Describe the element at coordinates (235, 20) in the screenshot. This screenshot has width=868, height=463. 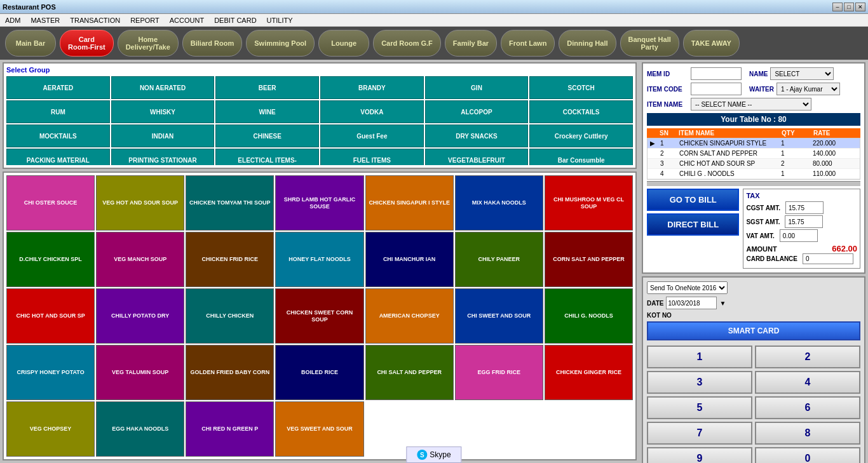
I see `menu-debit-card: DEBIT CARD` at that location.